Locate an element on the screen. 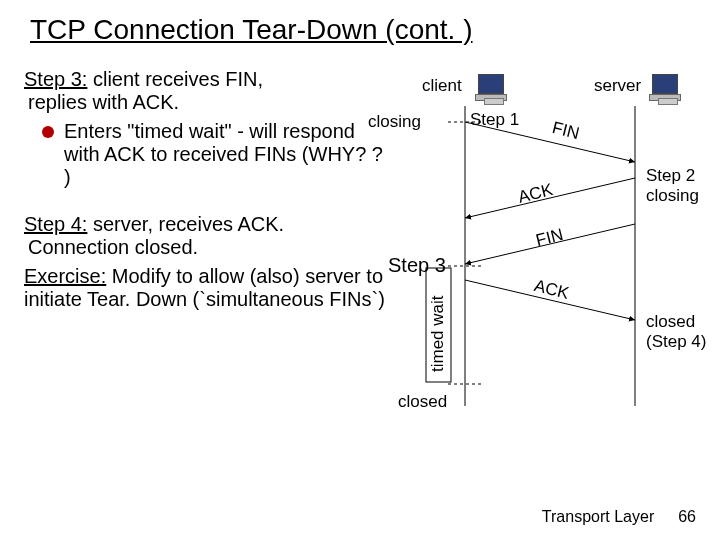 The height and width of the screenshot is (540, 720). step4-right-label: (Step 4) is located at coordinates (676, 342).